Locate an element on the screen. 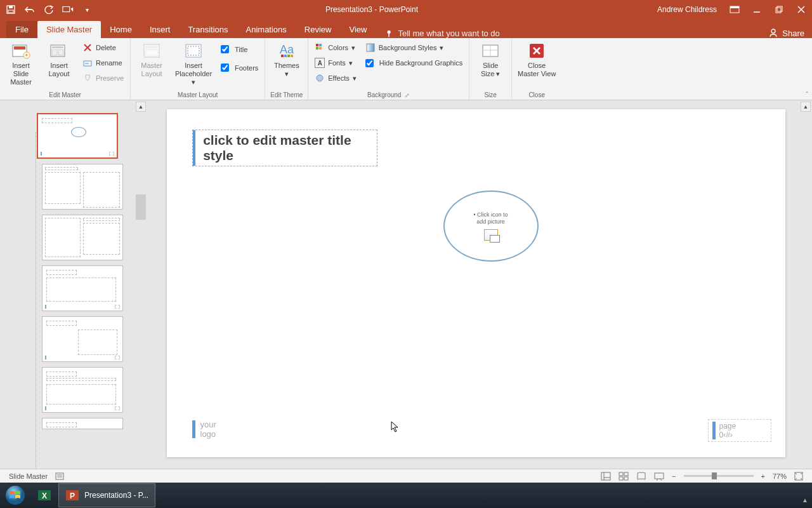  undo-icon is located at coordinates (30, 10).